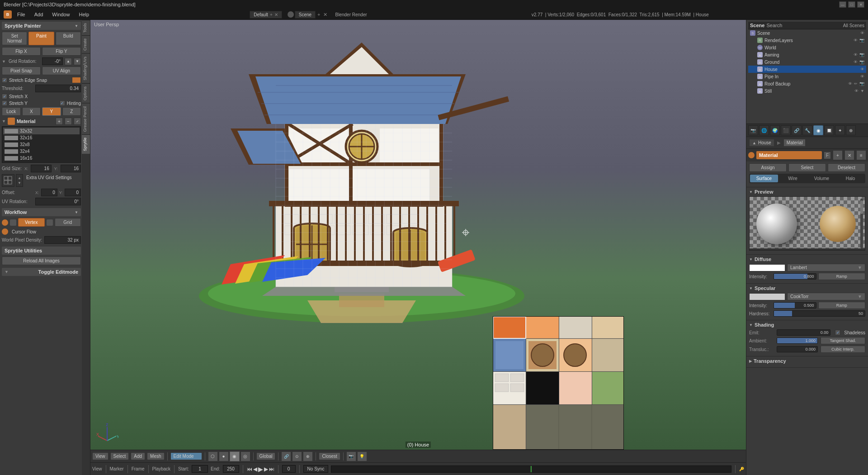 This screenshot has height=475, width=868. What do you see at coordinates (68, 38) in the screenshot?
I see `build-btn: Build` at bounding box center [68, 38].